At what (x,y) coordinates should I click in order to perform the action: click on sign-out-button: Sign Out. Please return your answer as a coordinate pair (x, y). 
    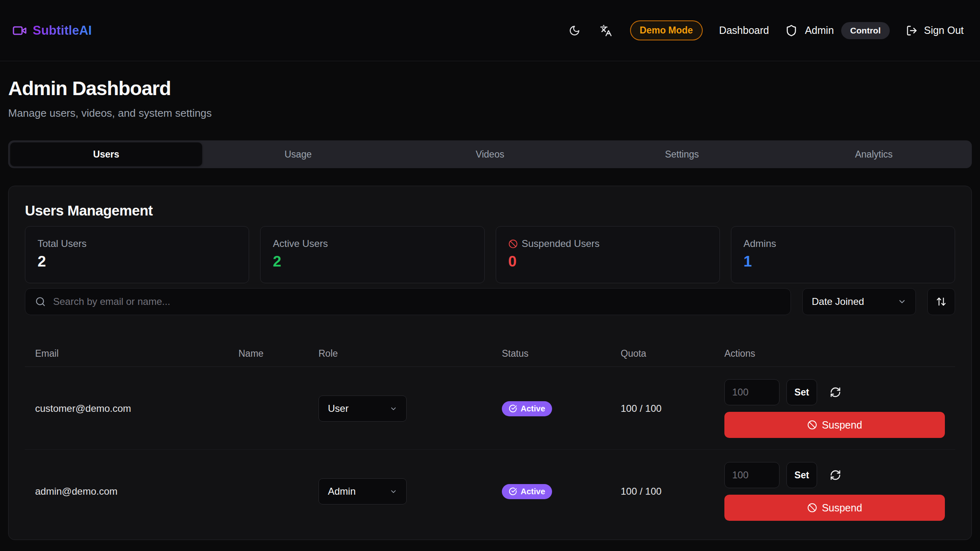
    Looking at the image, I should click on (935, 30).